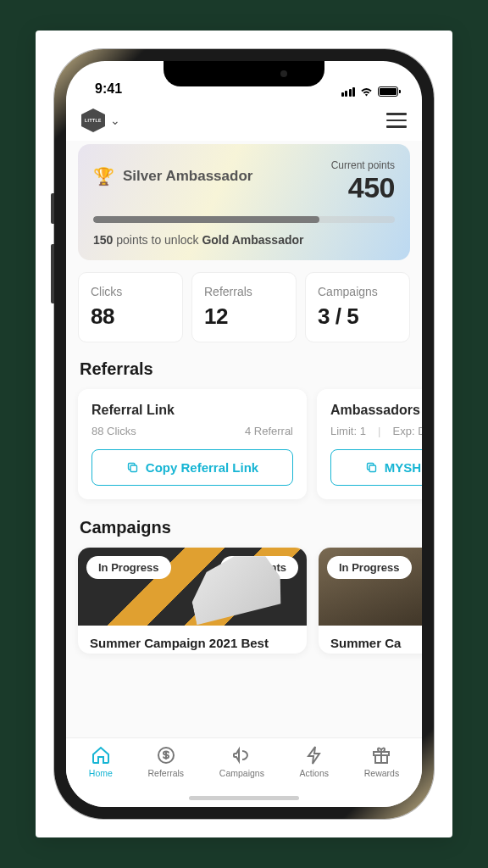  What do you see at coordinates (314, 761) in the screenshot?
I see `nav-actions: Actions` at bounding box center [314, 761].